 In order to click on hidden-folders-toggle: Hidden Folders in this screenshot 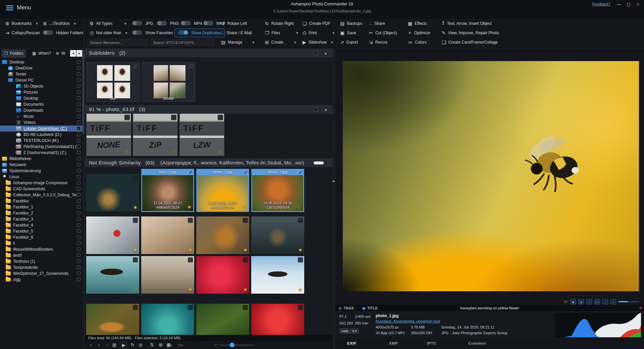, I will do `click(63, 33)`.